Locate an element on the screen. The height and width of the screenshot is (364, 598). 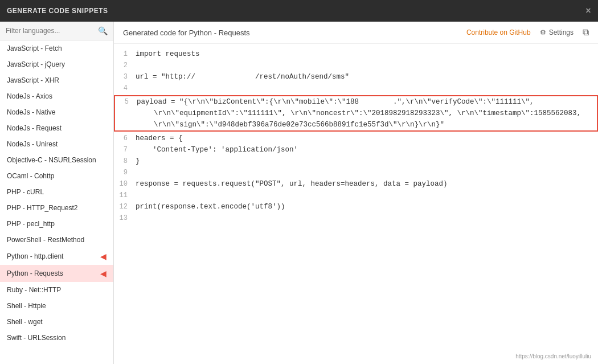
line-number: 5 is located at coordinates (128, 102).